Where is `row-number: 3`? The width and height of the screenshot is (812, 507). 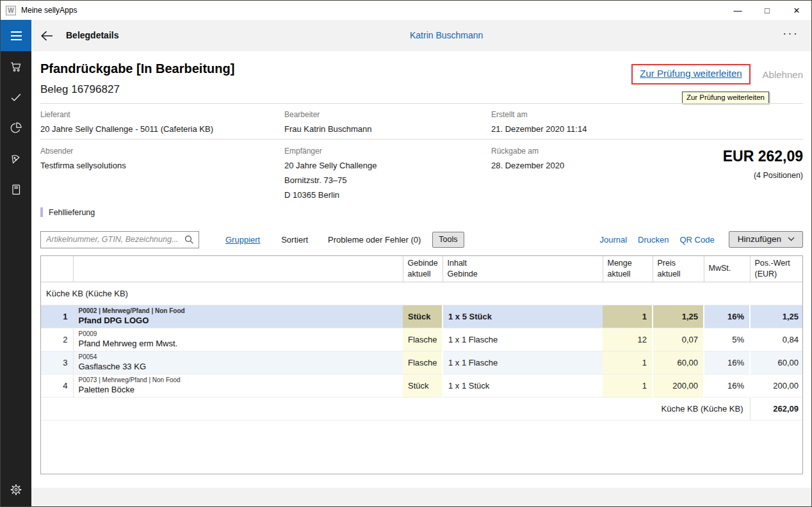
row-number: 3 is located at coordinates (57, 362).